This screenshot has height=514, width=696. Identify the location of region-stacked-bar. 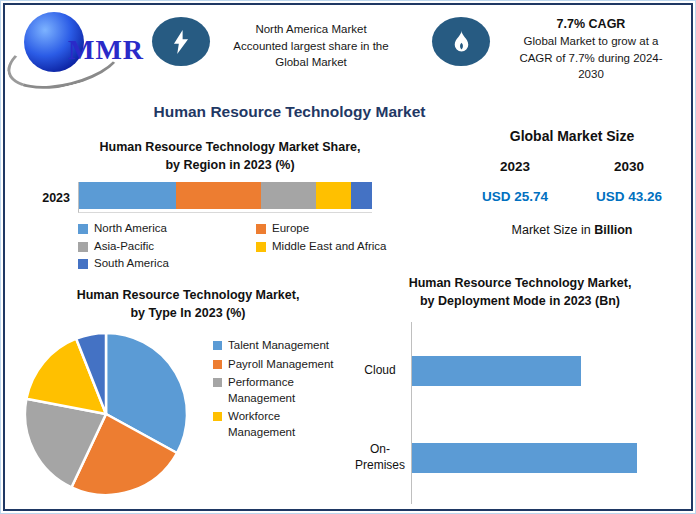
(226, 196).